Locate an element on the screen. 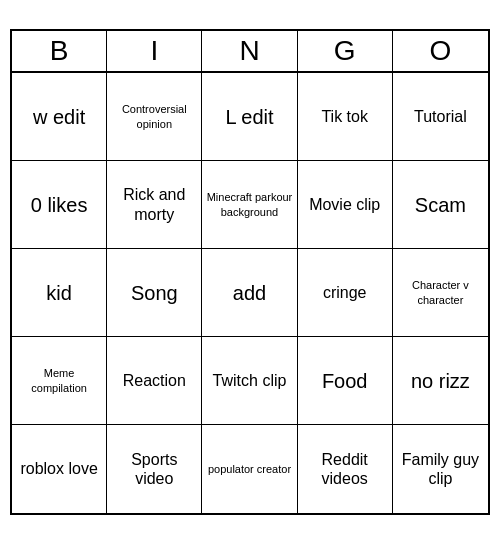  bingo-cell: add is located at coordinates (250, 293).